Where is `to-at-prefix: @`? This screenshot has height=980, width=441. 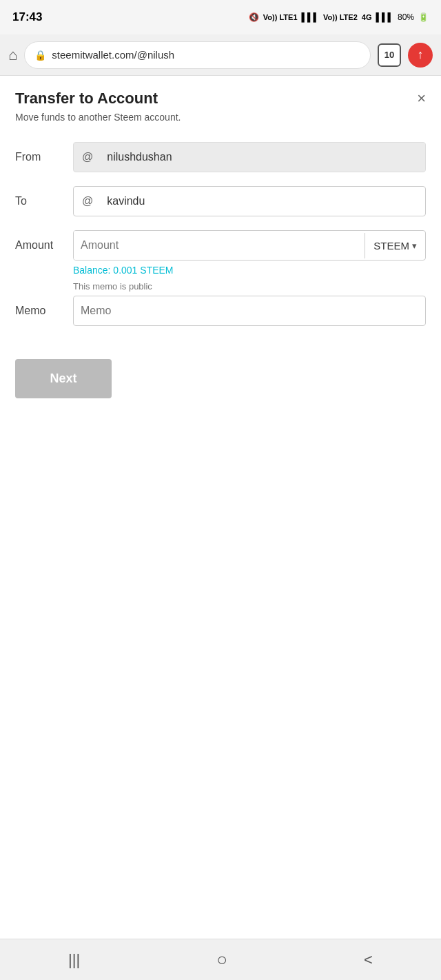 to-at-prefix: @ is located at coordinates (88, 201).